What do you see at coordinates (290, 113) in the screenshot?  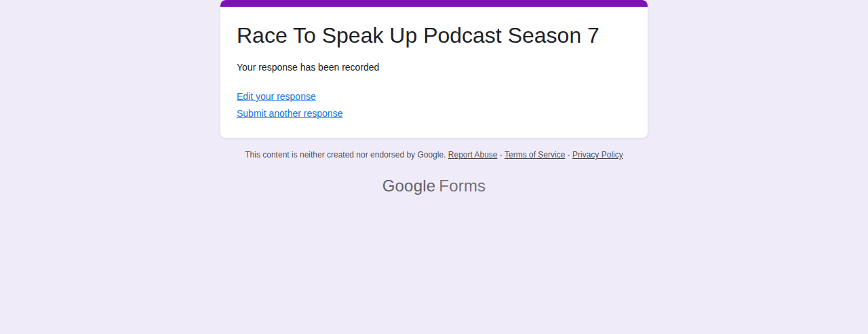 I see `submit-another-response-link: Submit another response` at bounding box center [290, 113].